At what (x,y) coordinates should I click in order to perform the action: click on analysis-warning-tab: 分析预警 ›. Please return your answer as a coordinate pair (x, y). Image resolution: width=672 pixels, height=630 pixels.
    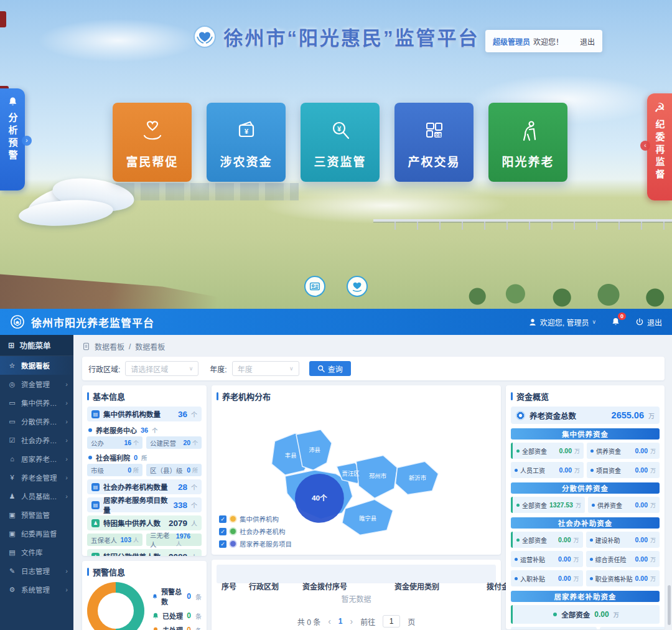
    Looking at the image, I should click on (12, 139).